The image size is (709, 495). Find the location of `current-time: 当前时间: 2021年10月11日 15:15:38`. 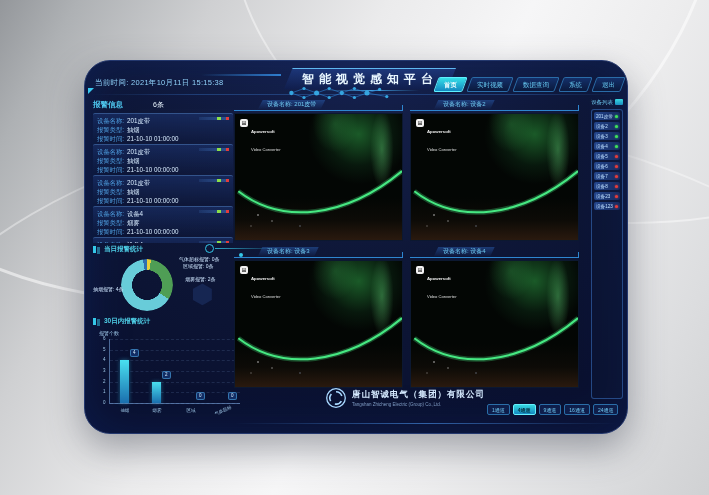

current-time: 当前时间: 2021年10月11日 15:15:38 is located at coordinates (160, 83).